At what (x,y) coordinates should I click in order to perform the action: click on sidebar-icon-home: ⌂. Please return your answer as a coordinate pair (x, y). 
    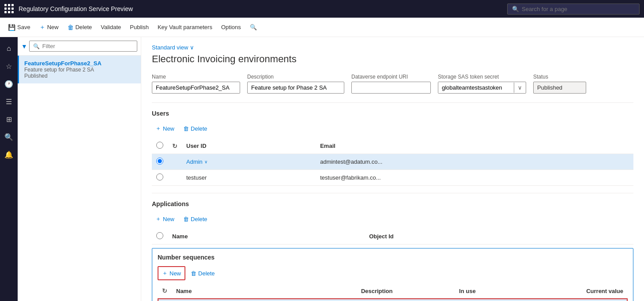
    Looking at the image, I should click on (9, 49).